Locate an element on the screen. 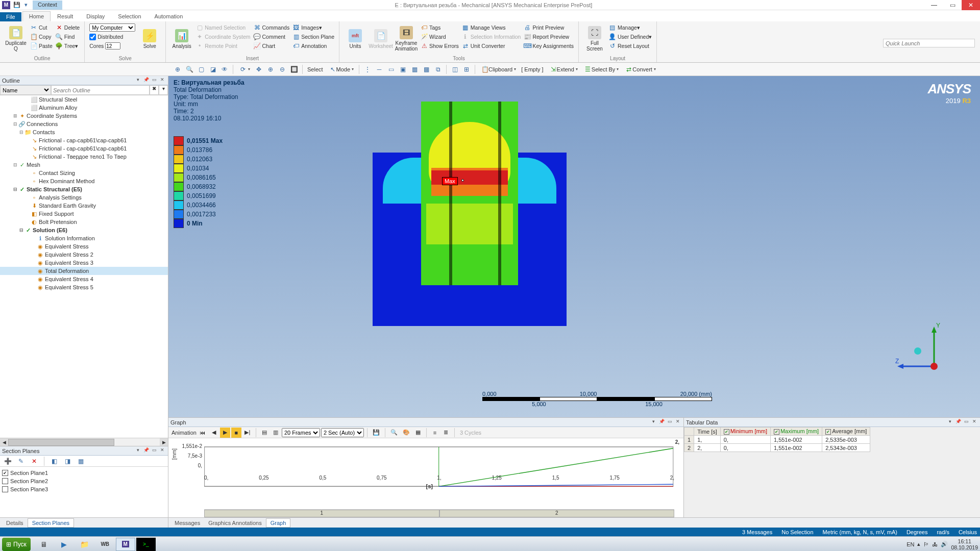  user-defined-button: 👤User Defined▾ is located at coordinates (630, 37).